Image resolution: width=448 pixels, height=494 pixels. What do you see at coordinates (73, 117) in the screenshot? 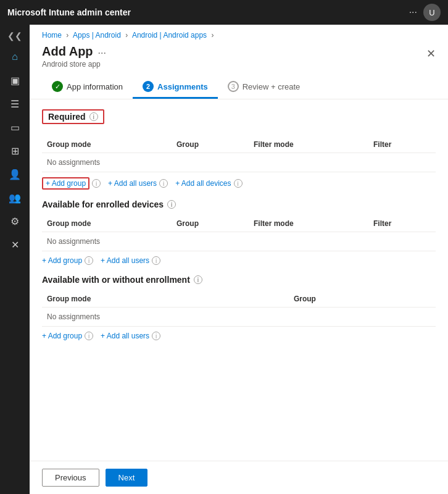
I see `section-required-title: Required i` at bounding box center [73, 117].